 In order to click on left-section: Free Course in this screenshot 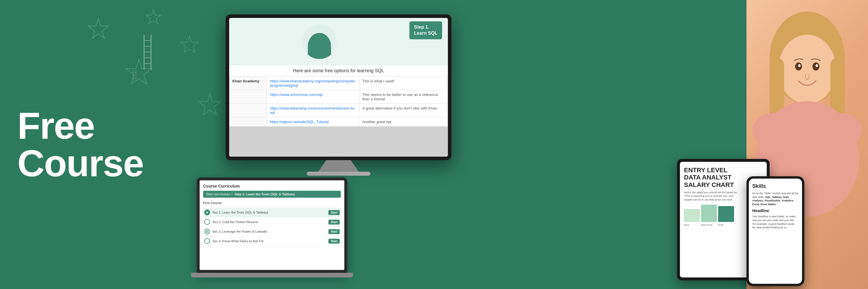, I will do `click(98, 145)`.